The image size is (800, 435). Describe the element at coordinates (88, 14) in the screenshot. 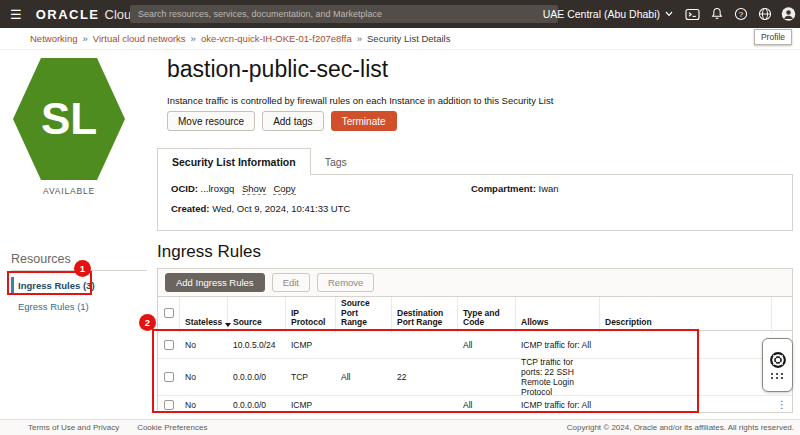

I see `oracle-cloud-logo: ORACLE Cloud` at that location.